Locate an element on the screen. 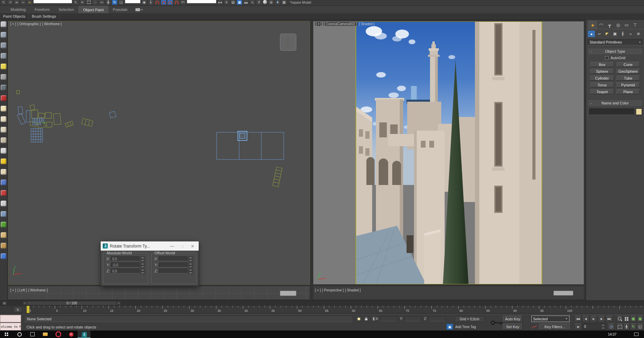 Image resolution: width=644 pixels, height=338 pixels. cameras-category-icon: ▣ is located at coordinates (615, 34).